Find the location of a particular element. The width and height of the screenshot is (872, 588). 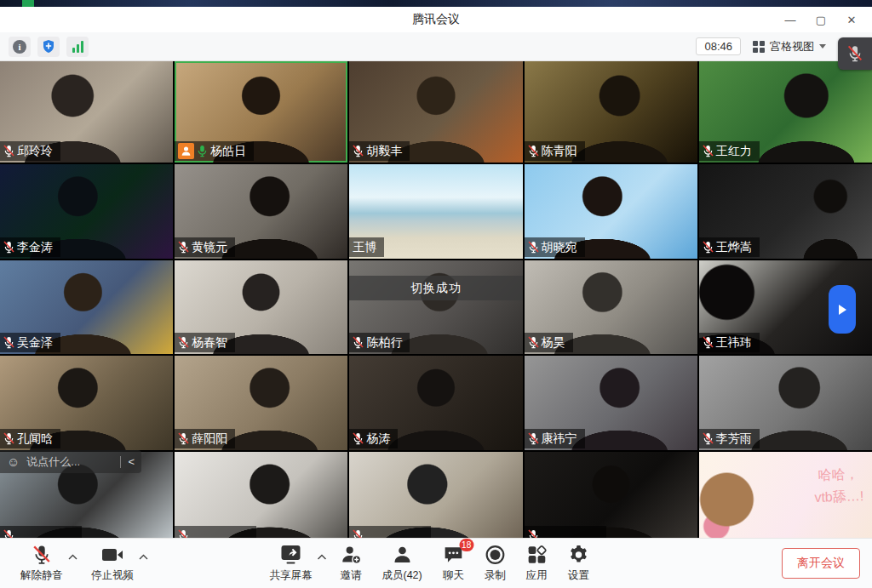

next-page-button is located at coordinates (842, 310).